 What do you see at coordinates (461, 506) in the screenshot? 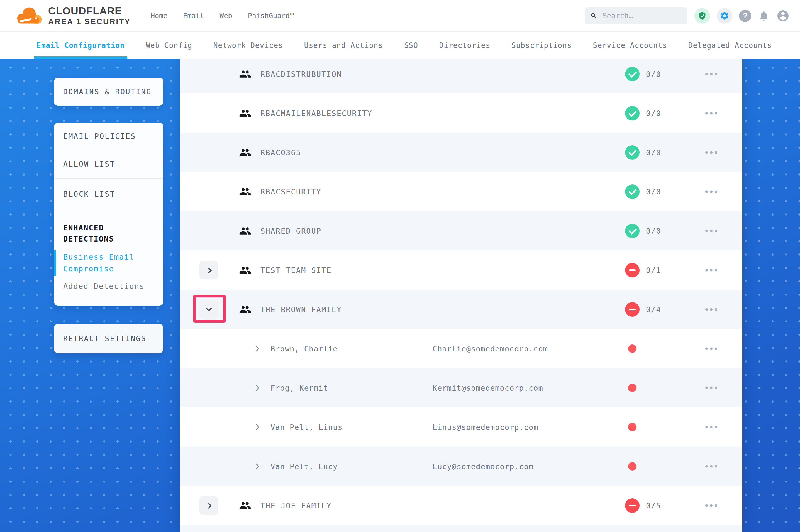
I see `table-row-group: THE JOE FAMILY 0/5` at bounding box center [461, 506].